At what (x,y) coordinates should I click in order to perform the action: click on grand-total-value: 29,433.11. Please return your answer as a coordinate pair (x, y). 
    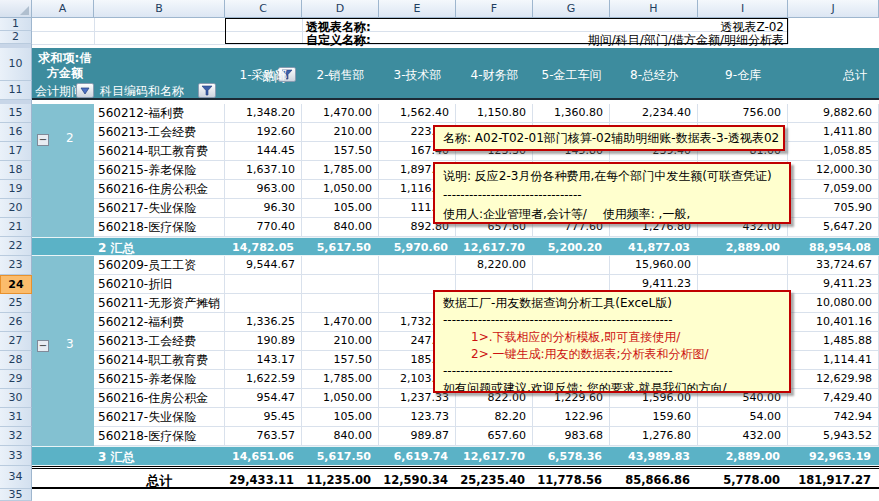
    Looking at the image, I should click on (260, 480).